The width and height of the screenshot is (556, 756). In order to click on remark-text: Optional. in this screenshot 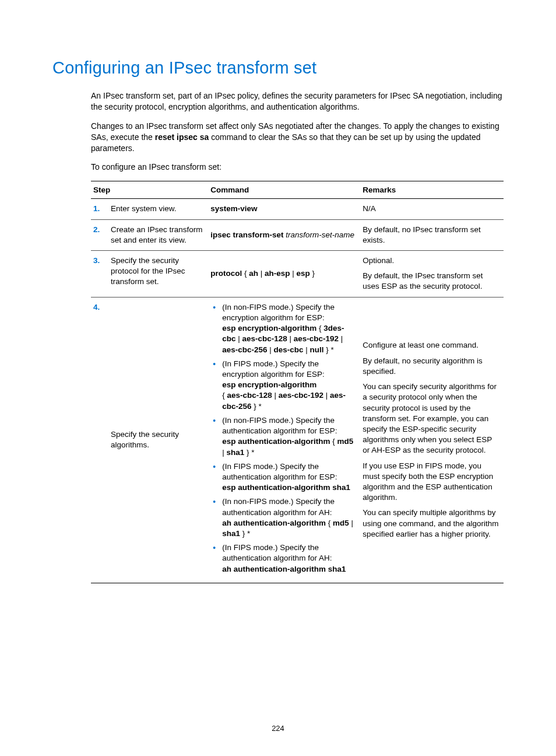, I will do `click(431, 261)`.